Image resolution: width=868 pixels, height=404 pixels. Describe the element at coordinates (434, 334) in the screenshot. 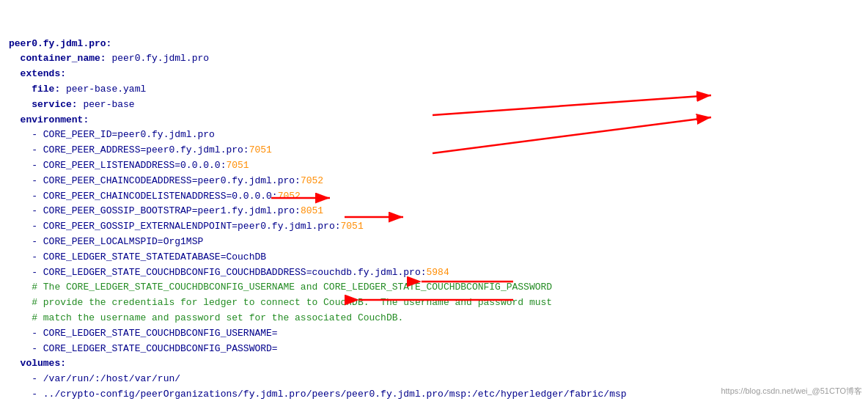

I see `code-line: - CORE_LEDGER_STATE_COUCHDBCONFIG_USERNA…` at that location.